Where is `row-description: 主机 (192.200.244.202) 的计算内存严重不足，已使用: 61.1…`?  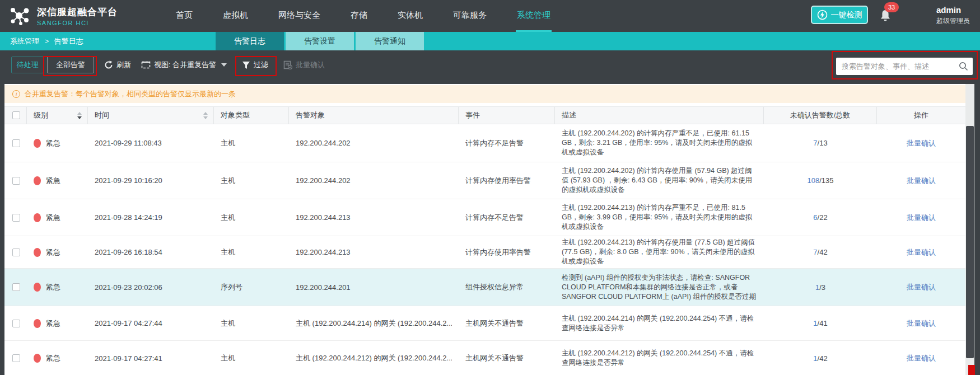
row-description: 主机 (192.200.244.202) 的计算内存严重不足，已使用: 61.1… is located at coordinates (660, 143).